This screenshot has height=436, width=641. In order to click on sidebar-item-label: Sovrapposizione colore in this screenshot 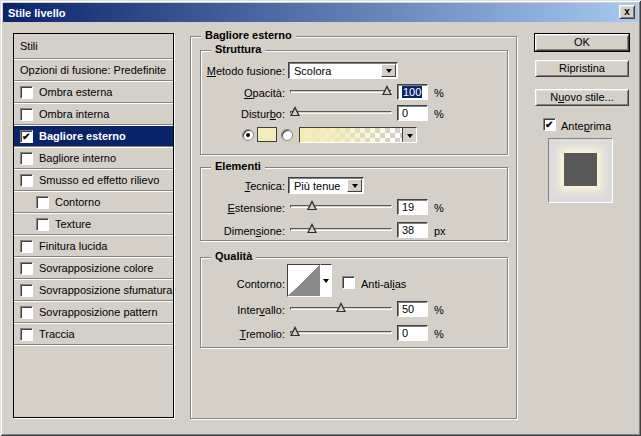, I will do `click(96, 268)`.